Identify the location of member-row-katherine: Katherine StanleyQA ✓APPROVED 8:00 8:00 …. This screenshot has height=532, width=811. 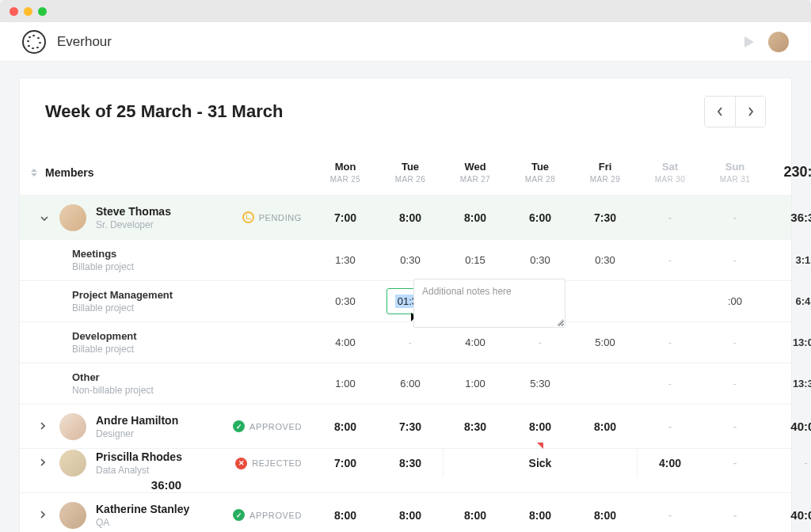
(406, 513).